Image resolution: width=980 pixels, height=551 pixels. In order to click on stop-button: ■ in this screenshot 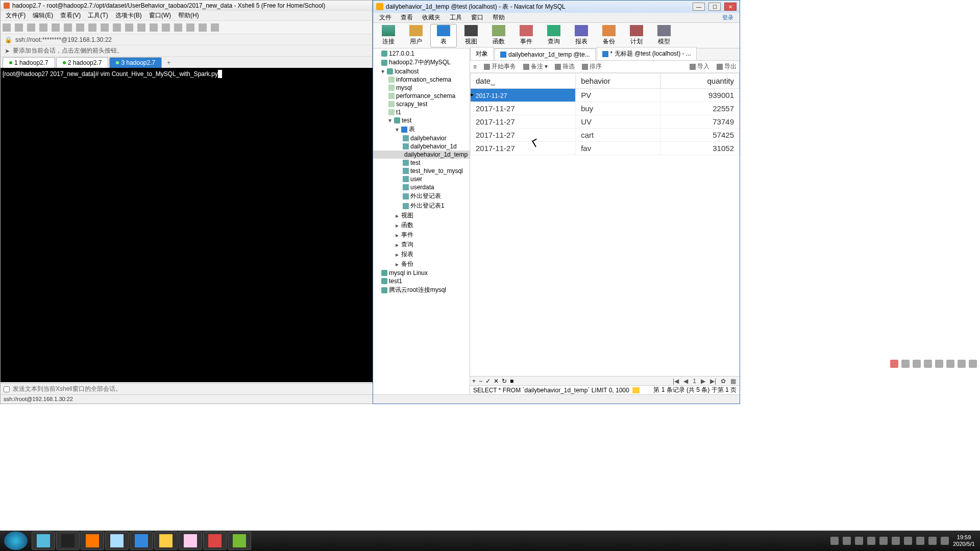, I will do `click(511, 381)`.